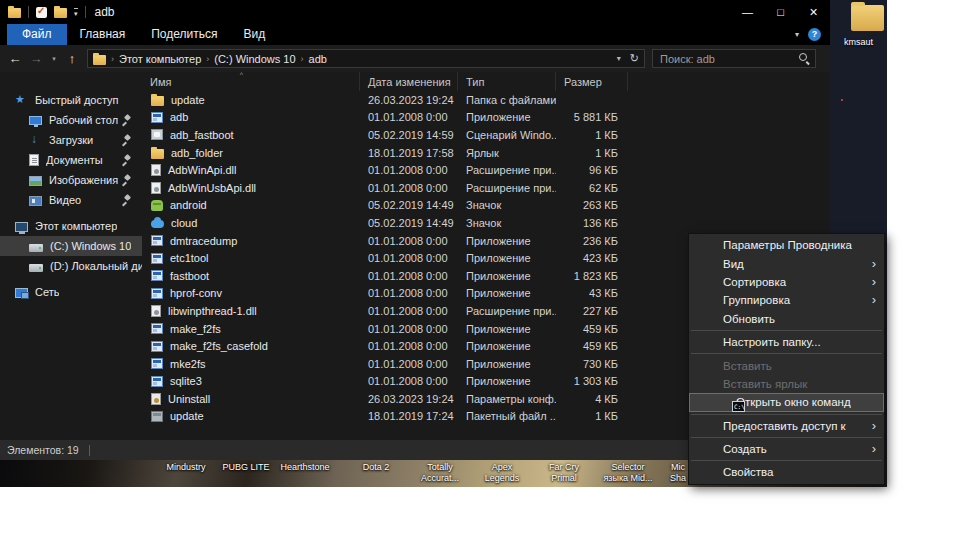 The height and width of the screenshot is (540, 960). I want to click on sidebar-item-downloads: Загрузки, so click(71, 140).